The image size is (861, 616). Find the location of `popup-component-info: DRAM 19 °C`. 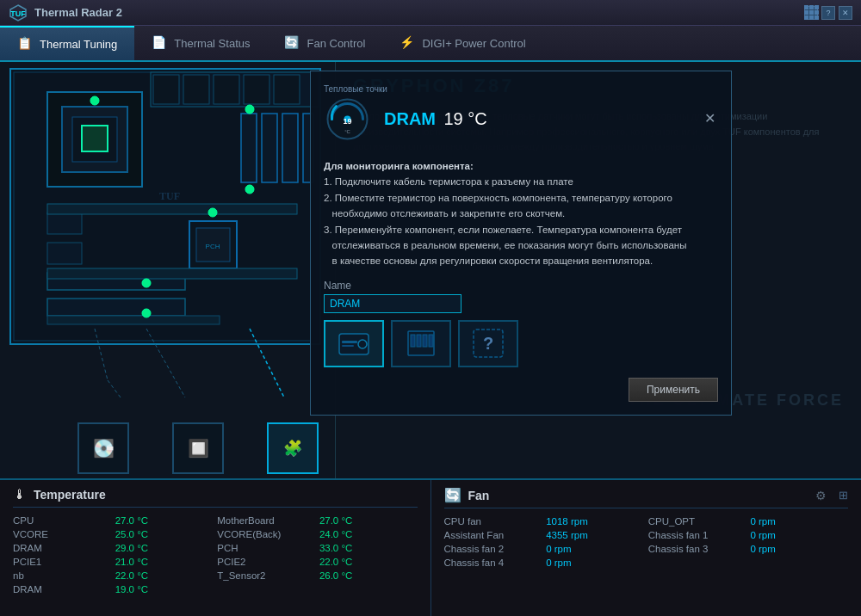

popup-component-info: DRAM 19 °C is located at coordinates (436, 119).